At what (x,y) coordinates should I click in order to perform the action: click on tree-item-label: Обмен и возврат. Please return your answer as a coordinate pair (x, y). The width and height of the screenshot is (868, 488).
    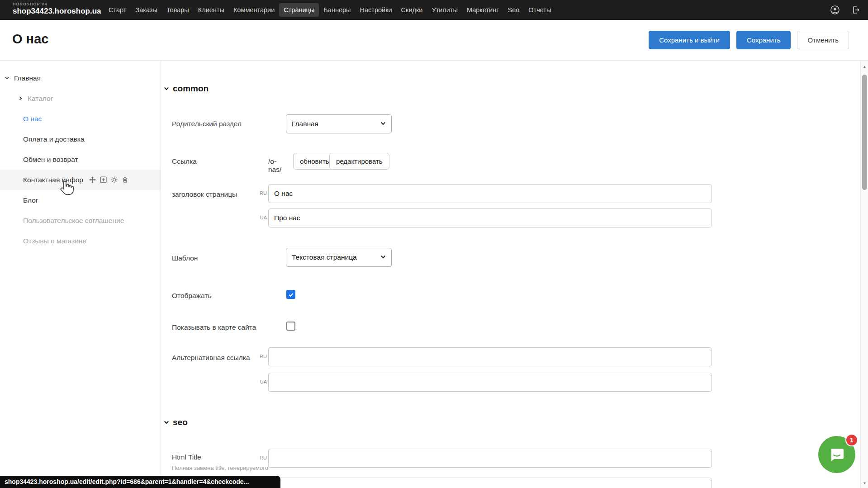
    Looking at the image, I should click on (51, 160).